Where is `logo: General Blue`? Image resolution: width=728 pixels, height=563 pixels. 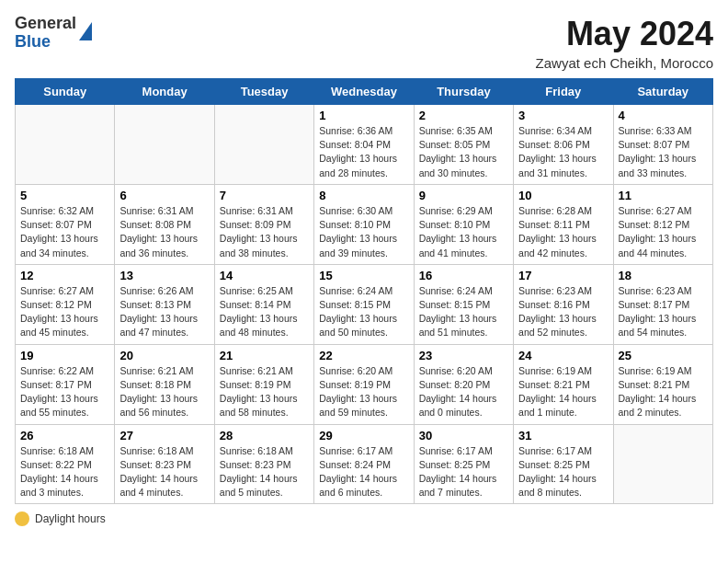 logo: General Blue is located at coordinates (53, 33).